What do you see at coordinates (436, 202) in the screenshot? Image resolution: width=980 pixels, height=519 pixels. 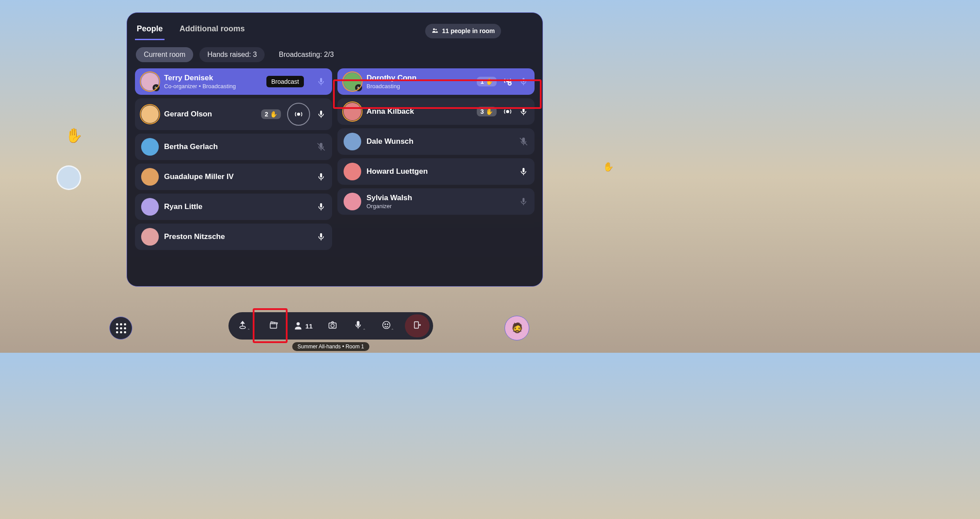 I see `person-card: Sylvia Walsh Organizer` at bounding box center [436, 202].